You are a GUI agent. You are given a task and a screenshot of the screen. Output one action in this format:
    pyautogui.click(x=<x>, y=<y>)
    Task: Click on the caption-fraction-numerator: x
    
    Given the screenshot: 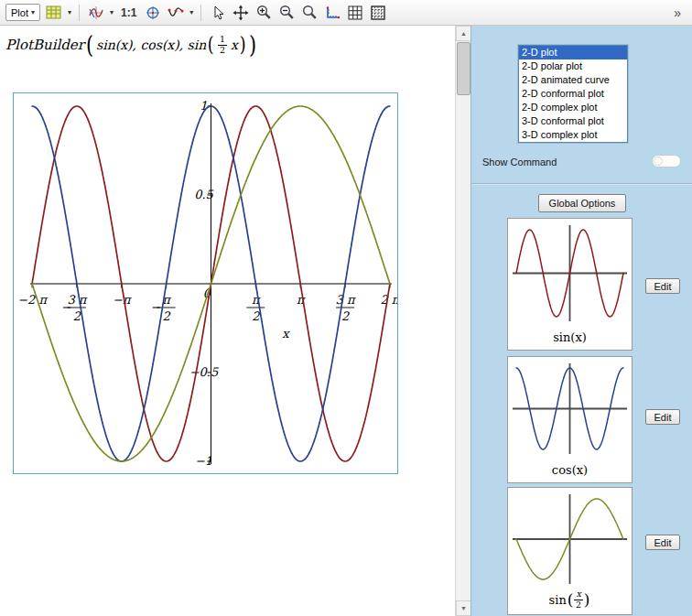 What is the action you would take?
    pyautogui.click(x=578, y=595)
    